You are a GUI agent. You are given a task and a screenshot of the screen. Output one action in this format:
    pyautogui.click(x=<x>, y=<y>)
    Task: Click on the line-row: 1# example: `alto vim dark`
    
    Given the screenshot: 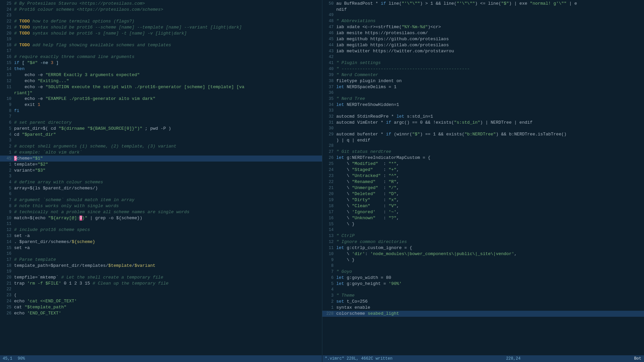 What is the action you would take?
    pyautogui.click(x=161, y=153)
    